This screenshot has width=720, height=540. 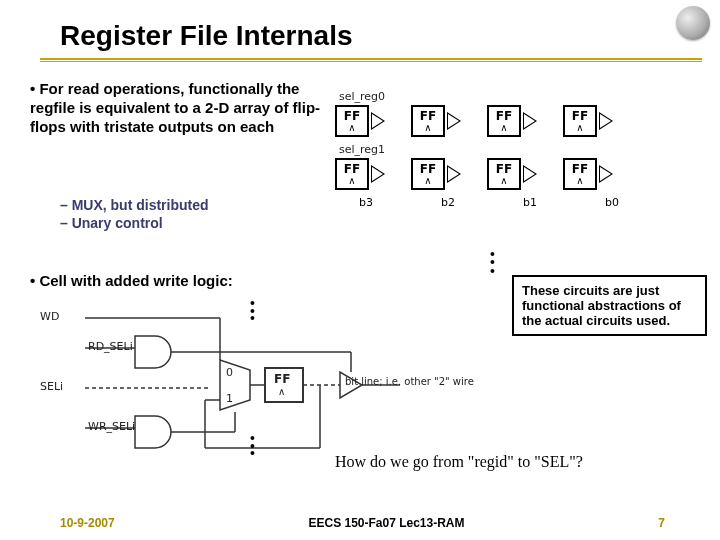 I want to click on sel-reg1-label: sel_reg1, so click(x=524, y=150).